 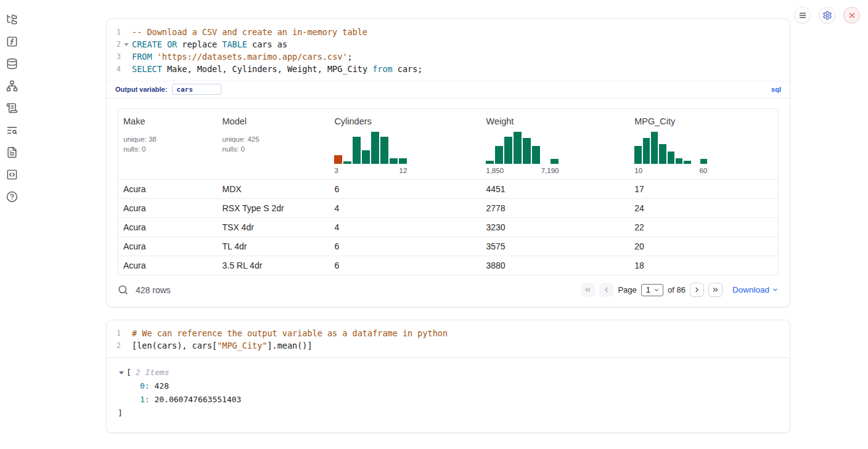 I want to click on page-select: 1, so click(x=652, y=290).